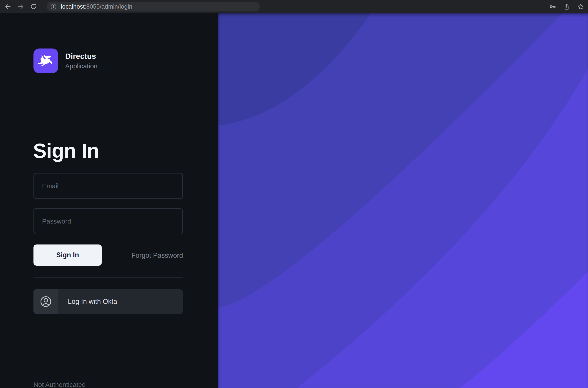  I want to click on sign-in-button: Sign In, so click(68, 255).